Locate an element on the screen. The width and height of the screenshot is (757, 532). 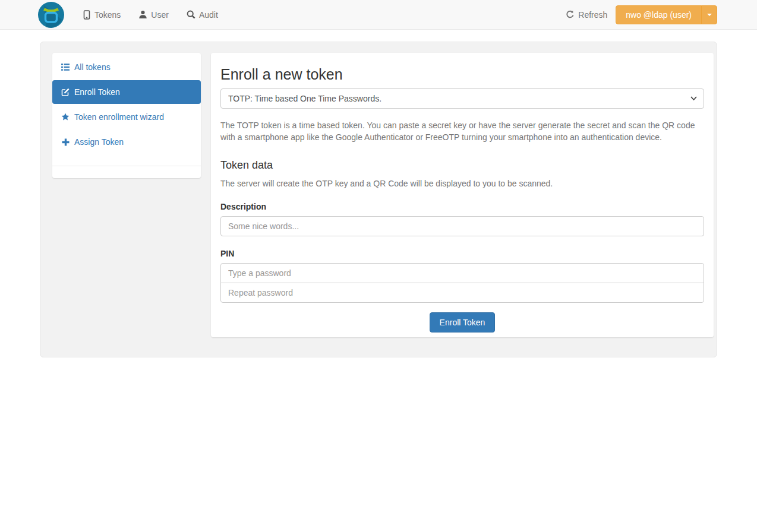
nav-item-user: User is located at coordinates (153, 15).